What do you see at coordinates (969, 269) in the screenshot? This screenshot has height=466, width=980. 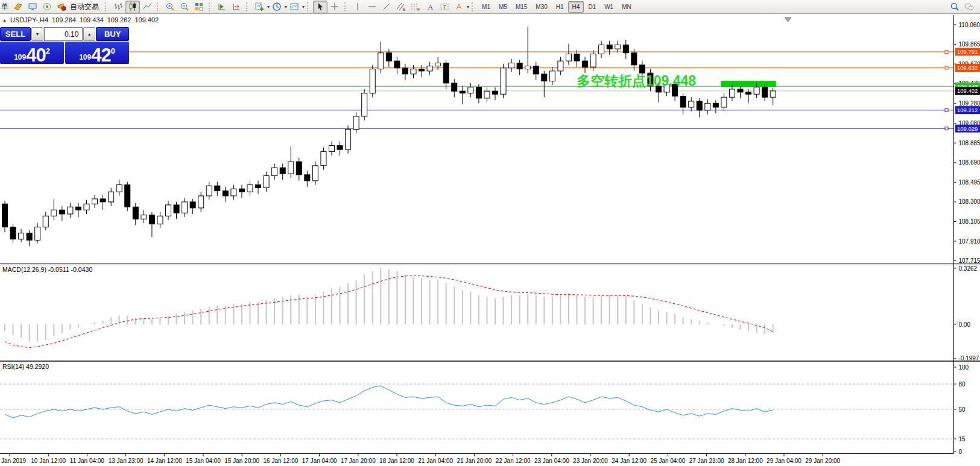 I see `macd-tick-label: 0.3262` at bounding box center [969, 269].